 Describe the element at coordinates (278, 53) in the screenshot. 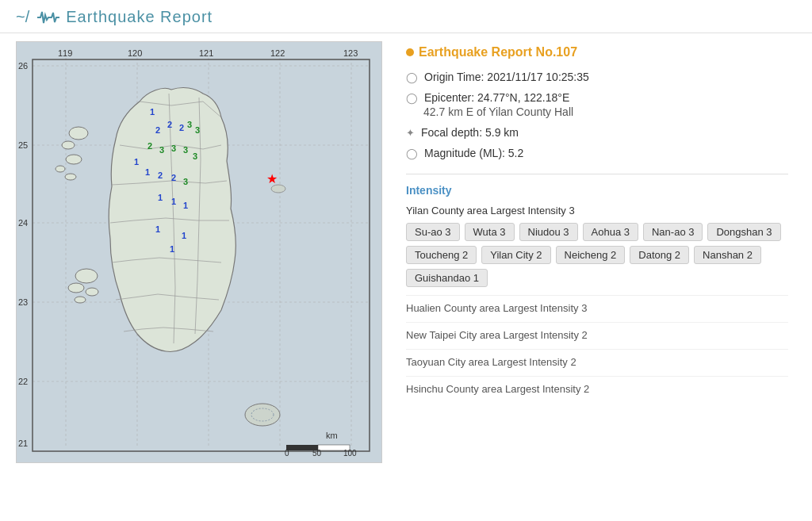

I see `svg-text: 122` at that location.